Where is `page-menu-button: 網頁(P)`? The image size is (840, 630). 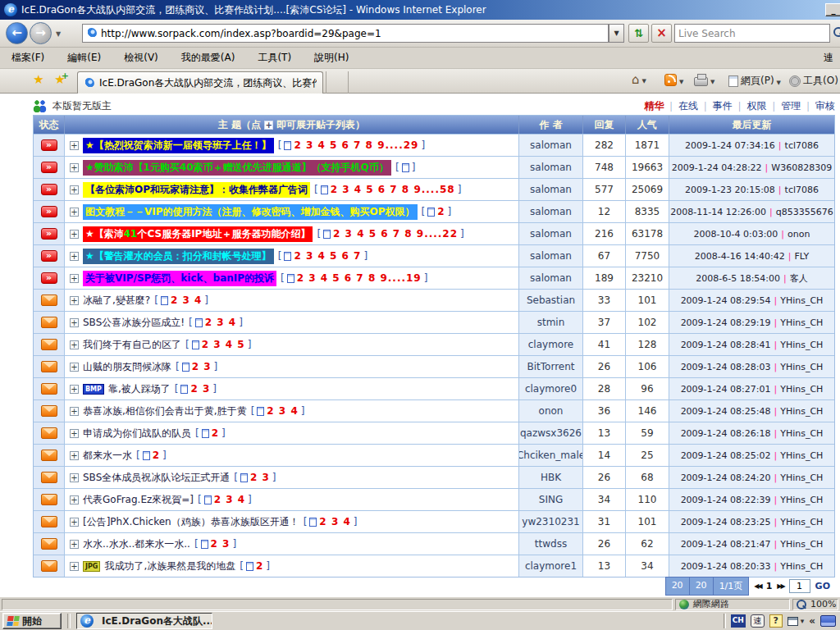
page-menu-button: 網頁(P) is located at coordinates (755, 80).